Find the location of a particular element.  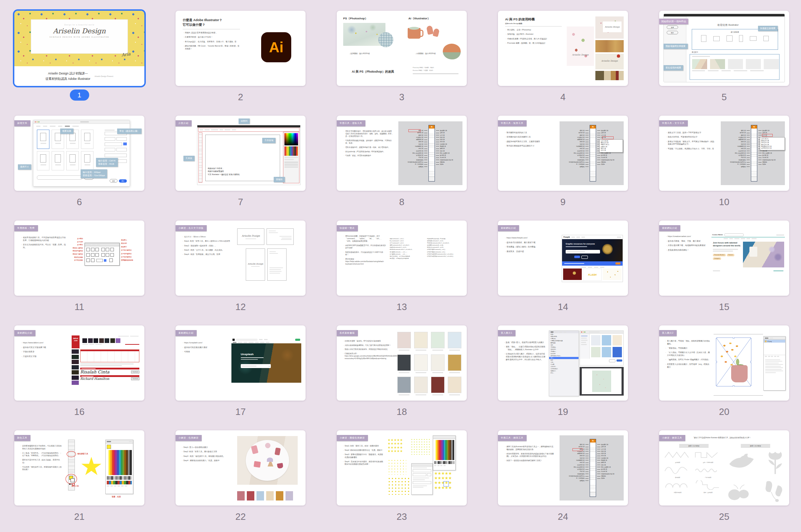

slide-thumbnail-3: PS（Photoshop） Ai（Illustrator） →點陣圖檔：放大40… is located at coordinates (402, 48).